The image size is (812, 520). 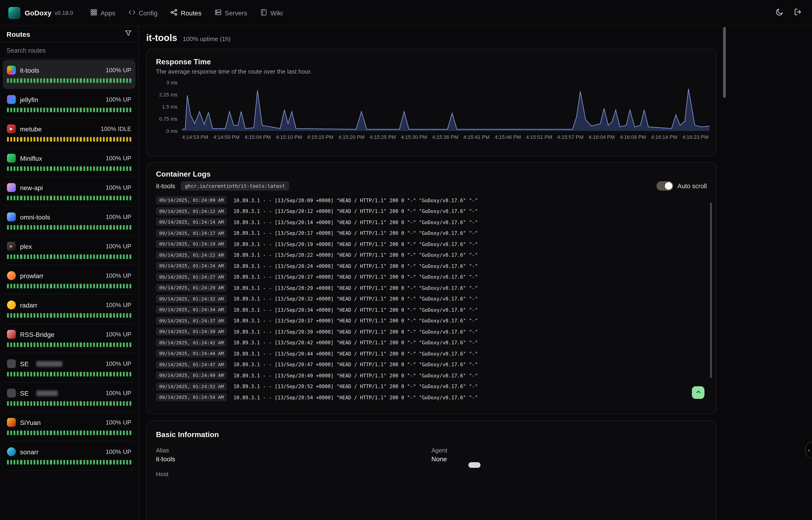 I want to click on nav-item-config: Config, so click(x=143, y=13).